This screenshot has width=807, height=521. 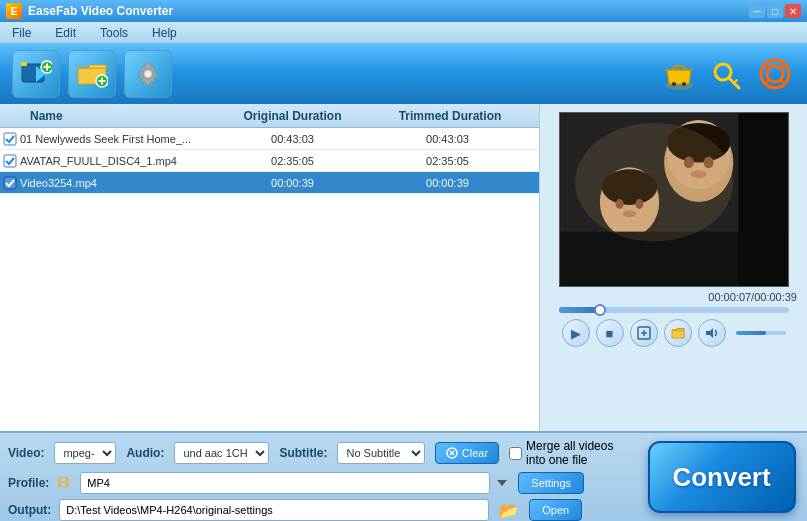 What do you see at coordinates (502, 483) in the screenshot?
I see `profile-dropdown-icon` at bounding box center [502, 483].